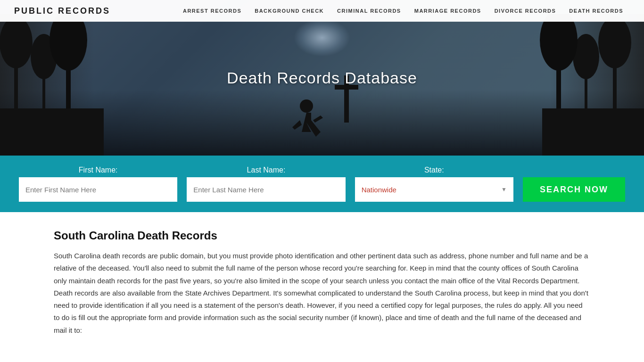 The height and width of the screenshot is (362, 644). Describe the element at coordinates (574, 189) in the screenshot. I see `search-button: SEARCH NOW` at that location.